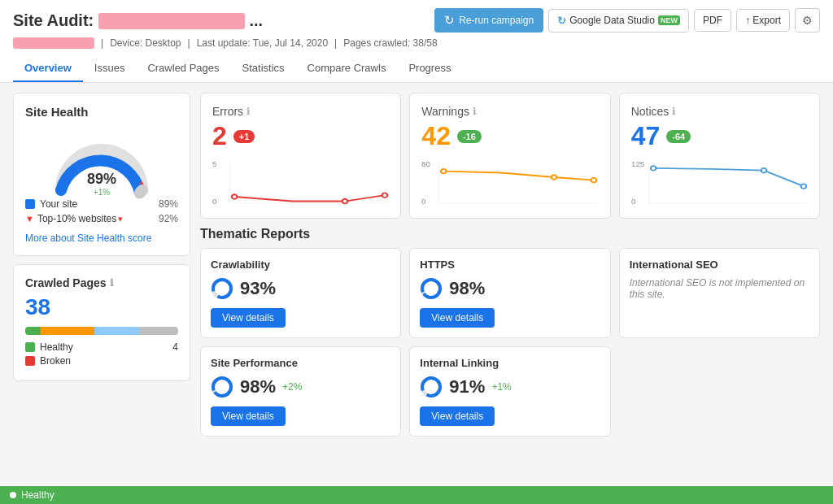 Image resolution: width=833 pixels, height=504 pixels. What do you see at coordinates (509, 111) in the screenshot?
I see `warnings-label: Warnings ℹ` at bounding box center [509, 111].